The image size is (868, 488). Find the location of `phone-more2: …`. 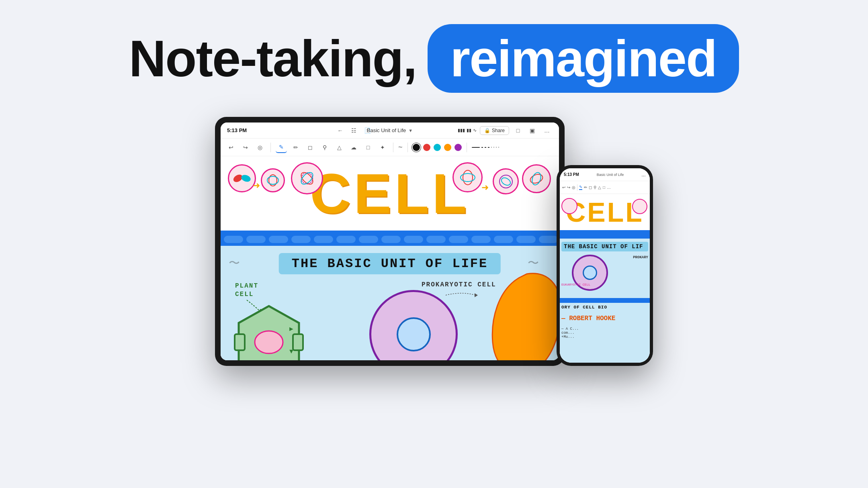

phone-more2: … is located at coordinates (609, 187).